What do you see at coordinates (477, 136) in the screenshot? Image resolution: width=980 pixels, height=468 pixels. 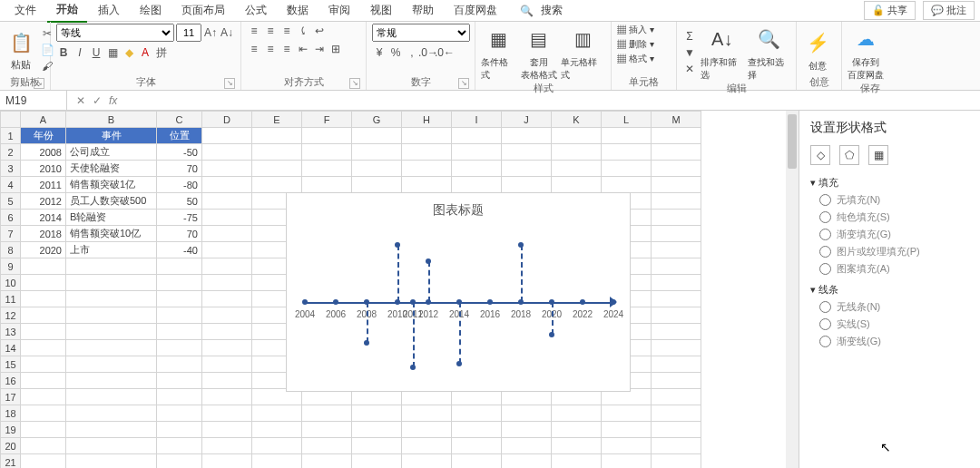 I see `cell-I1` at bounding box center [477, 136].